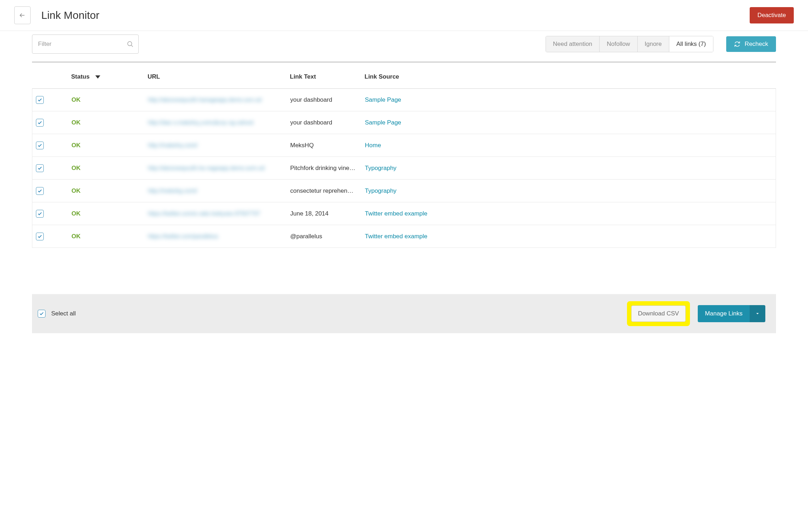  Describe the element at coordinates (57, 15) in the screenshot. I see `header-left: Link Monitor` at that location.